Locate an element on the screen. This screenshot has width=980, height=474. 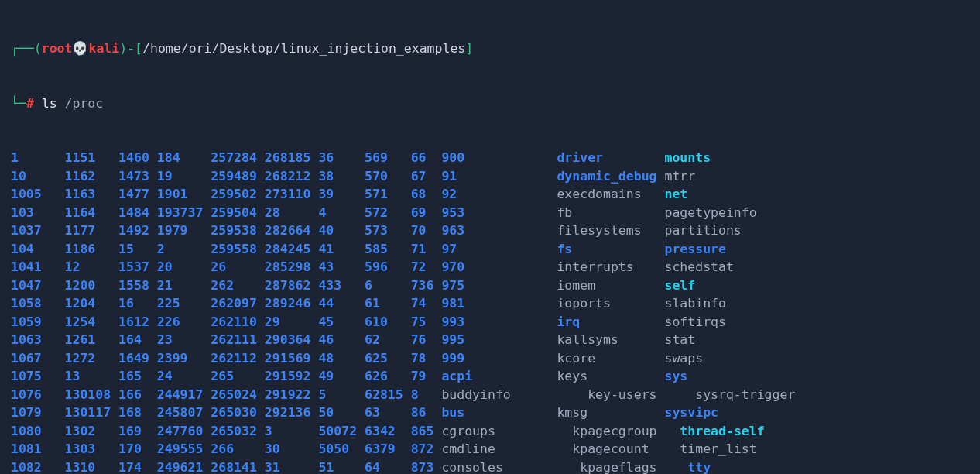
ls-row: 104 1186 15 2 259558 284245 41 585 71 97… is located at coordinates (490, 249).